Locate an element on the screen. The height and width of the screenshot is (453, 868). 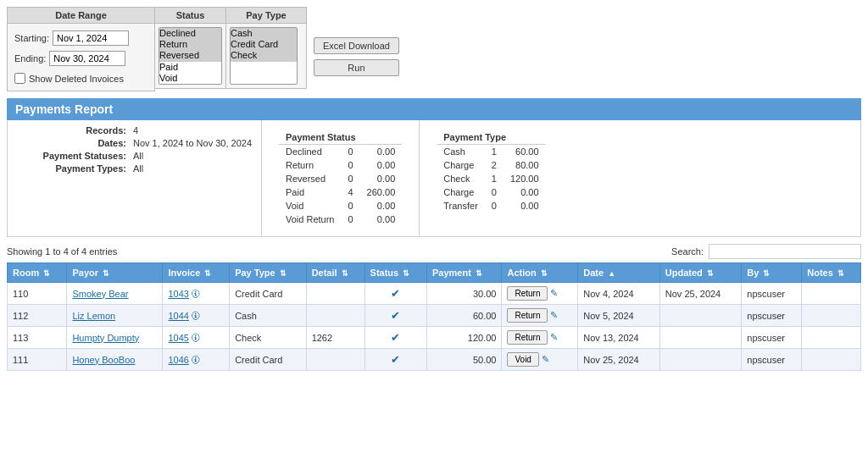
type-row: Check1120.00 is located at coordinates (491, 179).